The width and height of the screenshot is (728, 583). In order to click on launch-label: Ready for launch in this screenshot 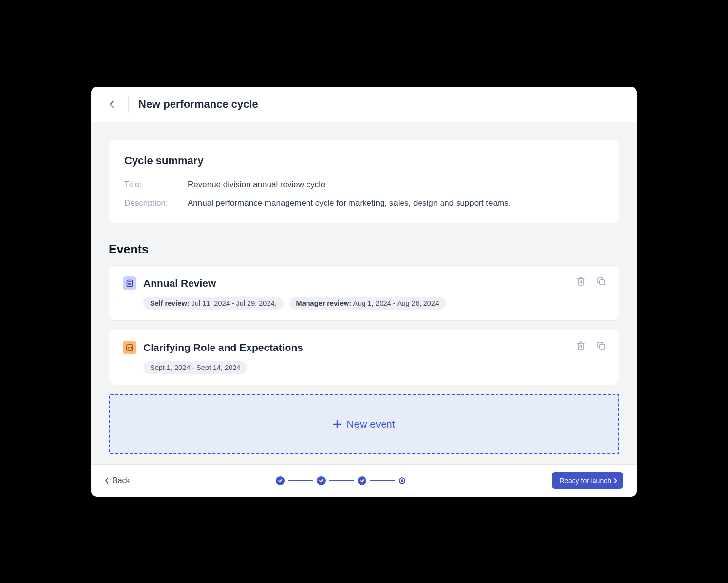, I will do `click(585, 481)`.